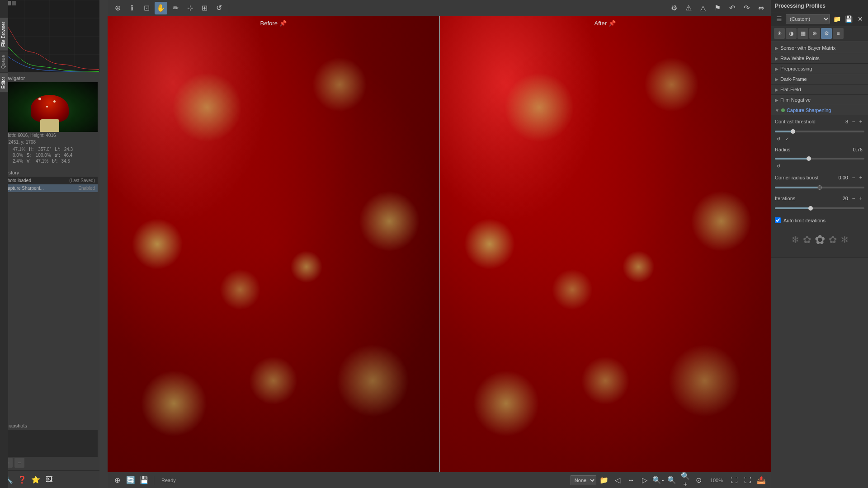 Image resolution: width=868 pixels, height=488 pixels. Describe the element at coordinates (779, 19) in the screenshot. I see `pp-list-icon: ☰` at that location.